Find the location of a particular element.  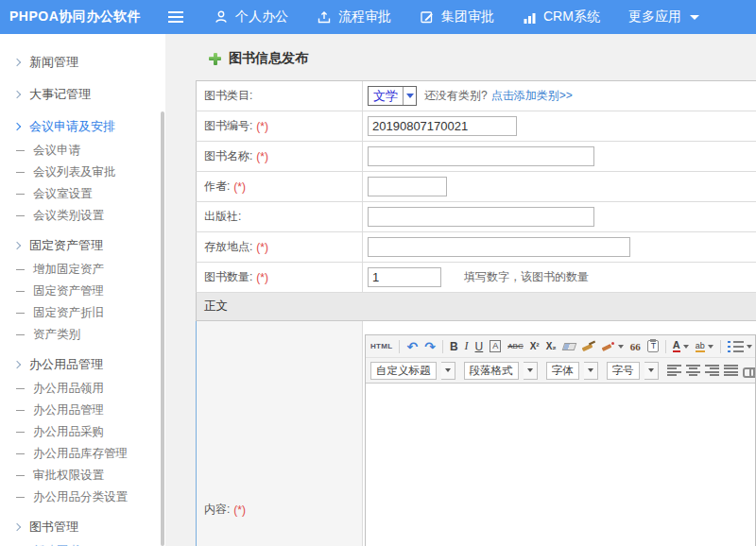

ordered-list-button is located at coordinates (740, 347).